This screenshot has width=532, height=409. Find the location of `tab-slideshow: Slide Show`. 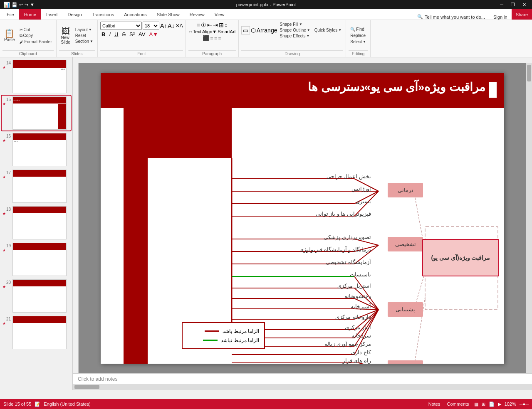

tab-slideshow: Slide Show is located at coordinates (168, 14).